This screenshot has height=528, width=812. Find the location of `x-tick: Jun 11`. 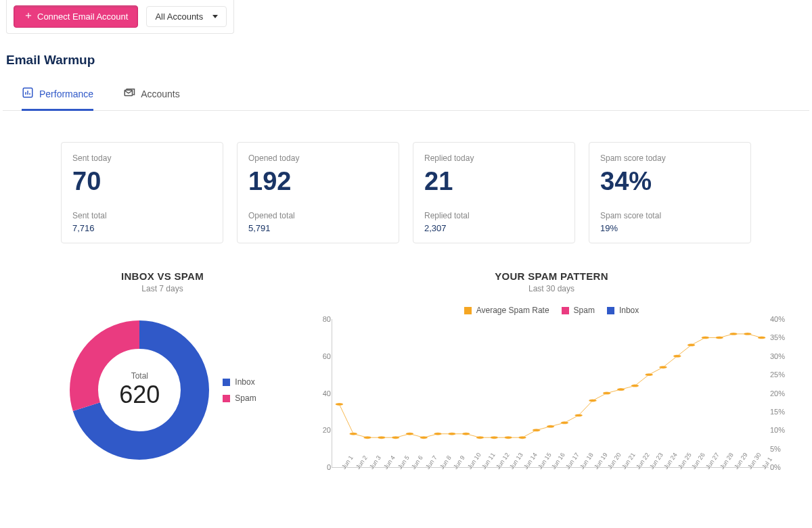

x-tick: Jun 11 is located at coordinates (489, 461).